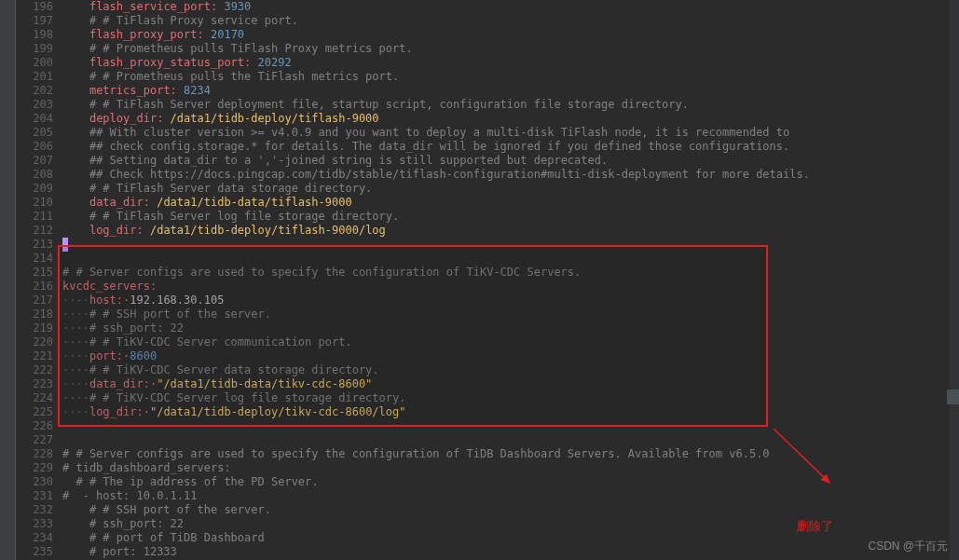  Describe the element at coordinates (39, 412) in the screenshot. I see `line-number: 225` at that location.